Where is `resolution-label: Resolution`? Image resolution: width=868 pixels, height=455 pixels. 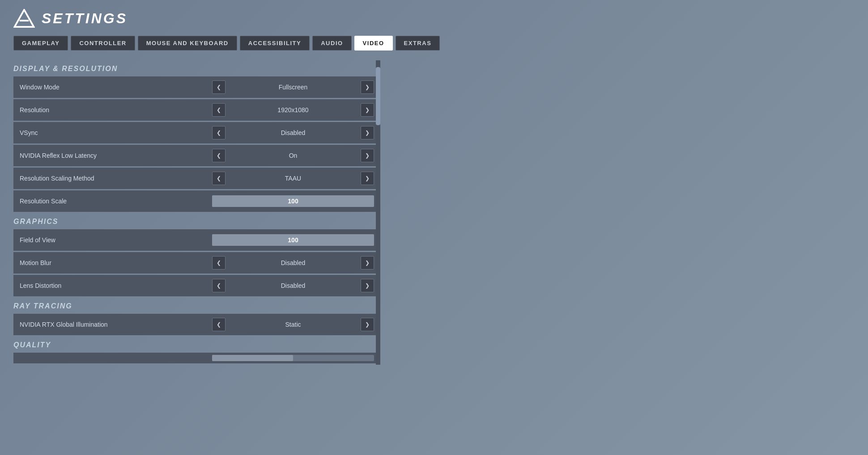 resolution-label: Resolution is located at coordinates (116, 110).